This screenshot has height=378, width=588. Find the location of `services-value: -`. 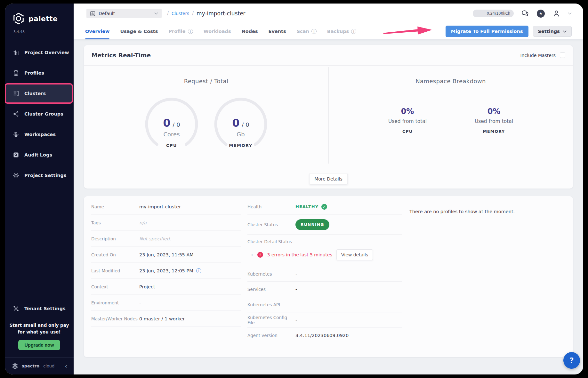

services-value: - is located at coordinates (296, 289).